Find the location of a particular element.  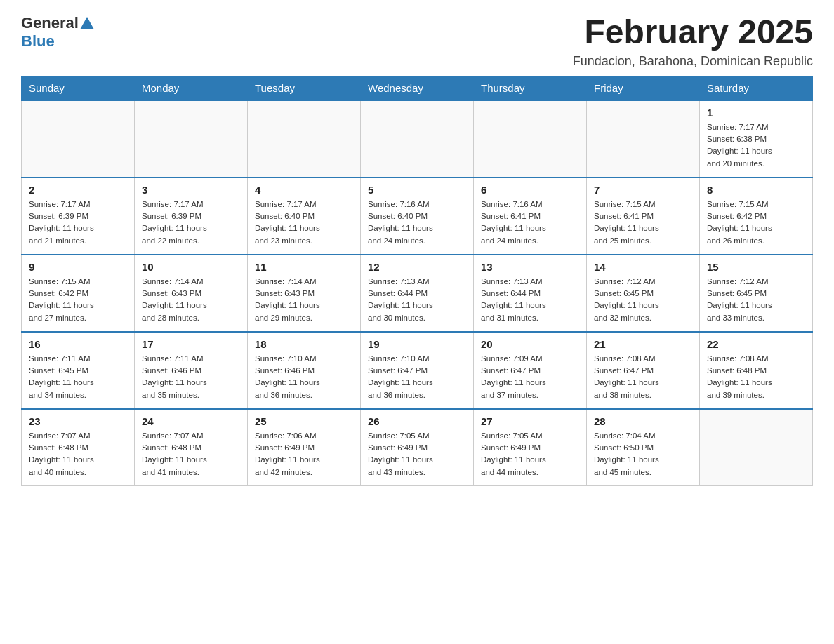

calendar-cell: 10Sunrise: 7:14 AMSunset: 6:43 PMDayligh… is located at coordinates (191, 293).